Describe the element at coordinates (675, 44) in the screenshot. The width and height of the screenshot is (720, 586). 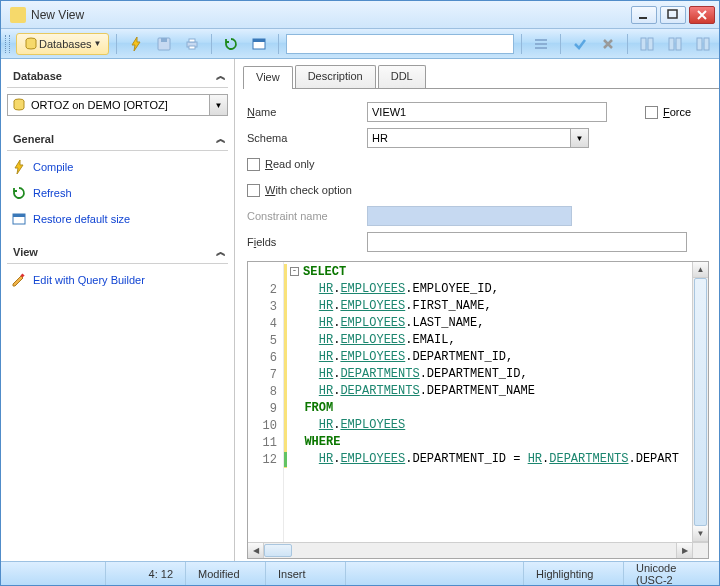
I see `tb-nav-prev` at that location.